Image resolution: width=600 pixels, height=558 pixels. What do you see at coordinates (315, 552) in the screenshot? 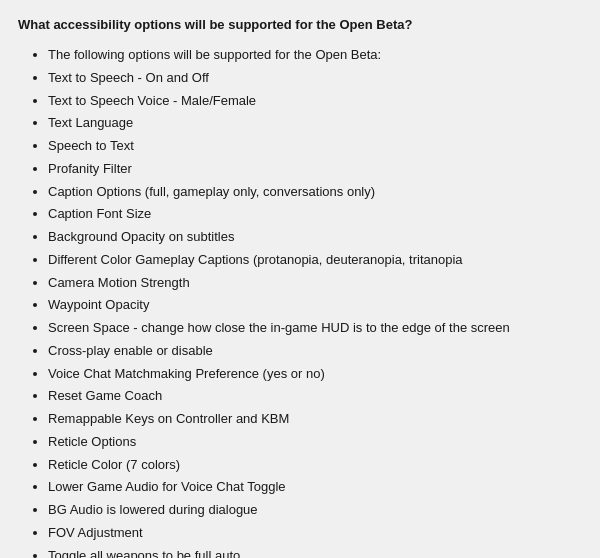
I see `list-item: Toggle all weapons to be full auto.` at bounding box center [315, 552].